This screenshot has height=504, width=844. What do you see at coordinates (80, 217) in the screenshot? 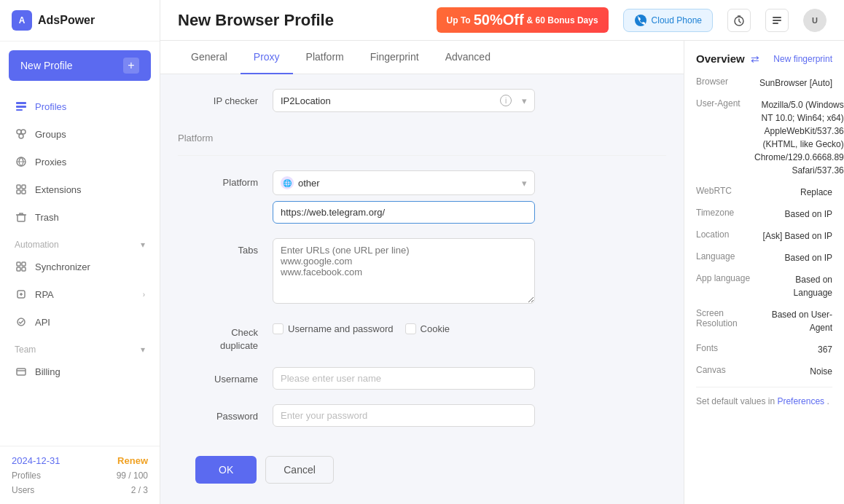
I see `sidebar-item-trash: Trash` at bounding box center [80, 217].